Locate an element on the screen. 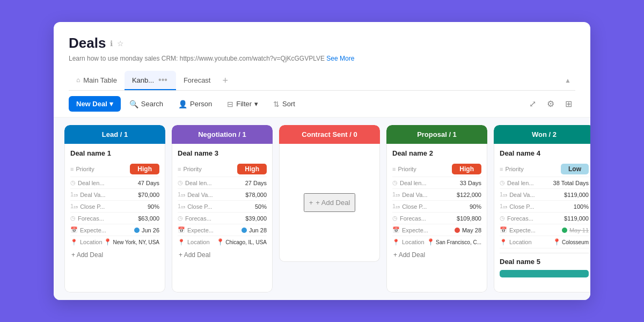 Image resolution: width=644 pixels, height=322 pixels. expected-val: May 28 is located at coordinates (472, 230).